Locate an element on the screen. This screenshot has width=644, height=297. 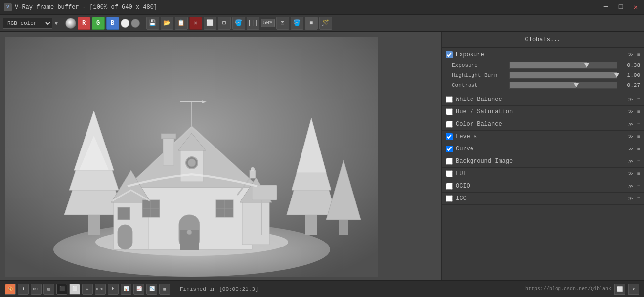
exposure-label: Exposure is located at coordinates (541, 55).